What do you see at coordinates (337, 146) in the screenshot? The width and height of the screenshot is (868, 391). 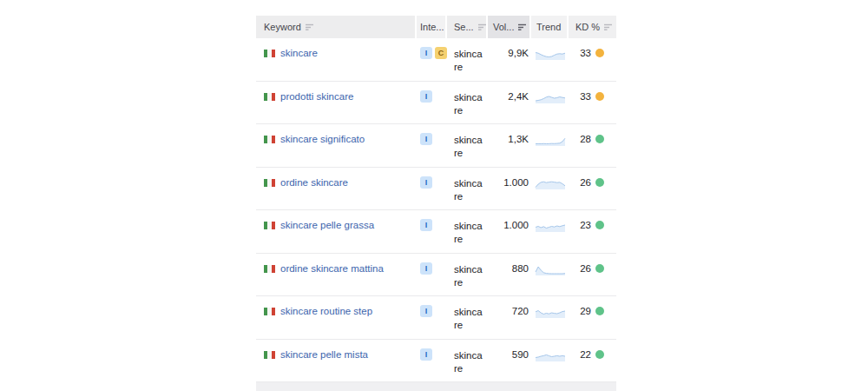 I see `keyword-cell: skincare significato` at bounding box center [337, 146].